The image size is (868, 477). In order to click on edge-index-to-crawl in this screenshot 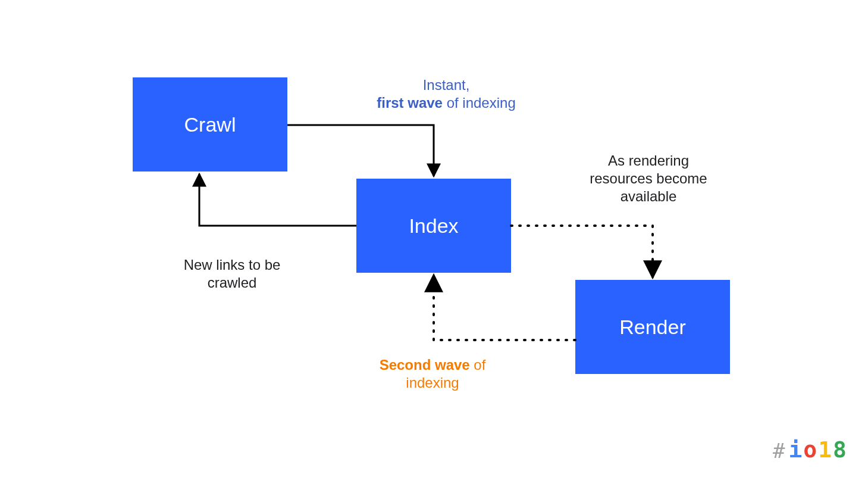, I will do `click(278, 200)`.